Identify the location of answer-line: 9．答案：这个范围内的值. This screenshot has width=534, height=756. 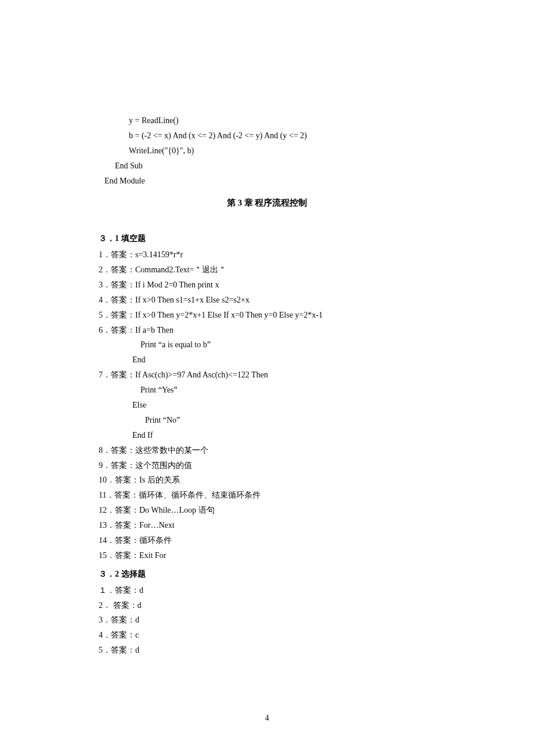
(267, 466).